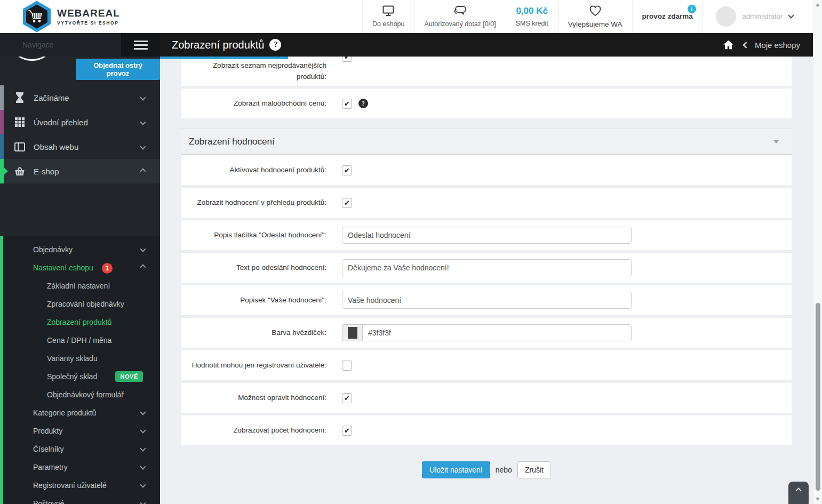 Image resolution: width=822 pixels, height=504 pixels. What do you see at coordinates (584, 16) in the screenshot?
I see `header-actions: Do eshopu Autorizovaný dotaz [0/0] 0,00 …` at bounding box center [584, 16].